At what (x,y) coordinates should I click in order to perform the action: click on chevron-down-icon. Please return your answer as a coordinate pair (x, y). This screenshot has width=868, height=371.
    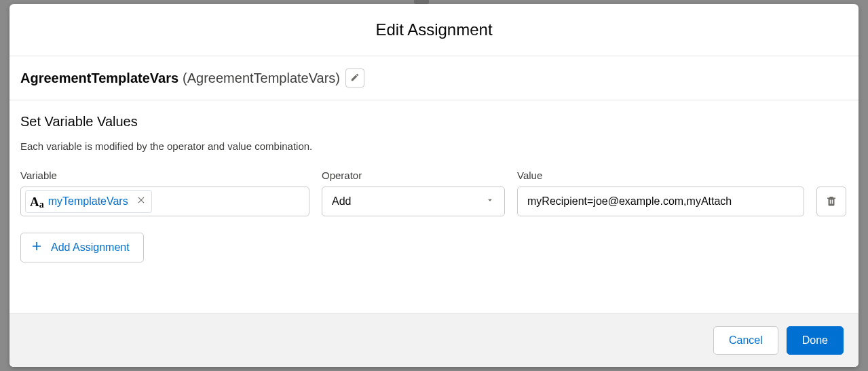
    Looking at the image, I should click on (490, 201).